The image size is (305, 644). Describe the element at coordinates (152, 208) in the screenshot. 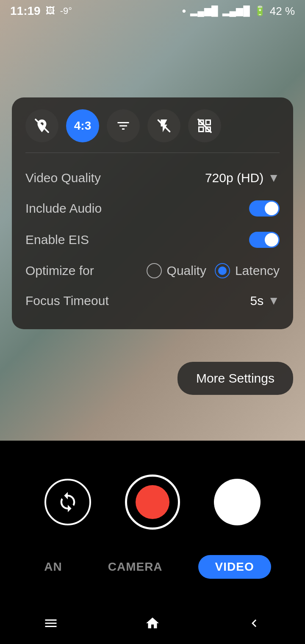

I see `include-audio-row: Include Audio` at that location.